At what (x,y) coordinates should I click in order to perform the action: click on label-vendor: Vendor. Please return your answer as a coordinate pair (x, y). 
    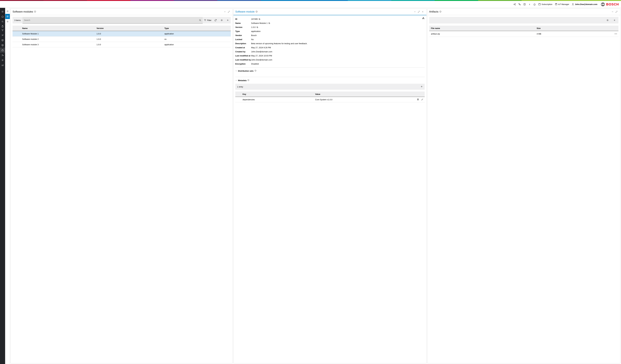
    Looking at the image, I should click on (243, 35).